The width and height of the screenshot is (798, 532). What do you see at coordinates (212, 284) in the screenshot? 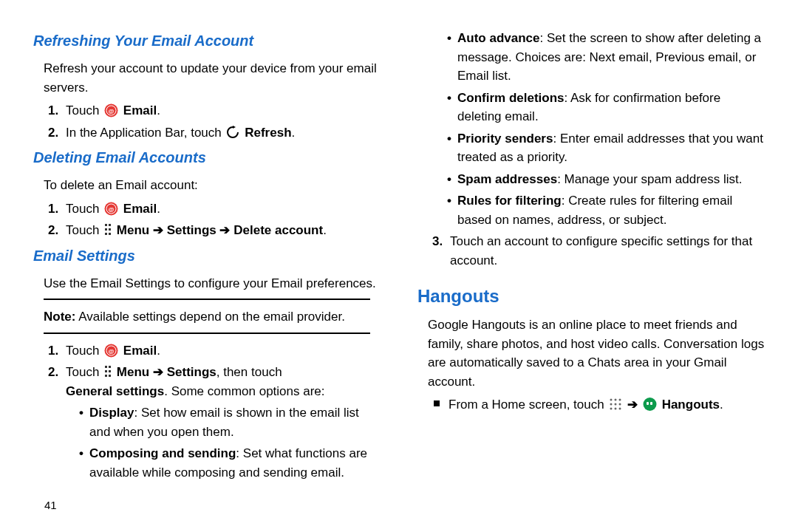
I see `settings-intro: Use the Email Settings to configure your…` at bounding box center [212, 284].